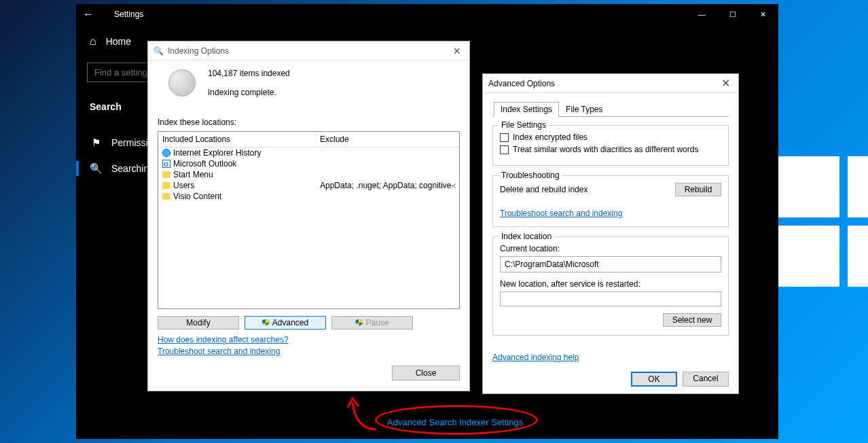  What do you see at coordinates (205, 164) in the screenshot?
I see `location-name: Microsoft Outlook` at bounding box center [205, 164].